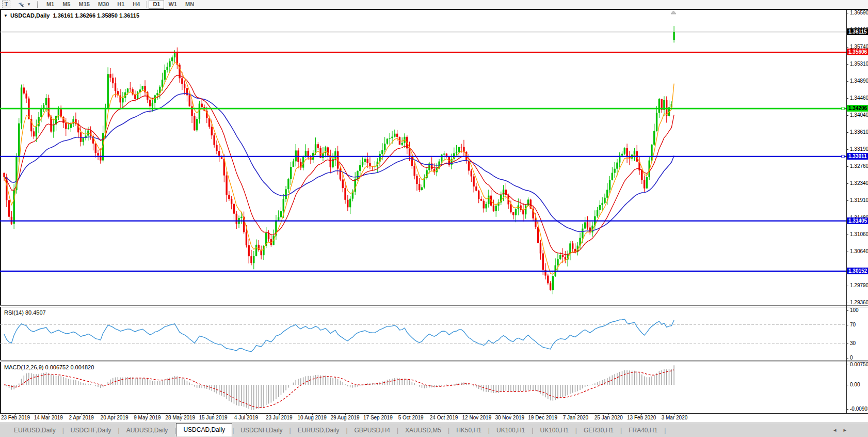  What do you see at coordinates (246, 417) in the screenshot?
I see `time-tick-label: 4 Jul 2019` at bounding box center [246, 417].